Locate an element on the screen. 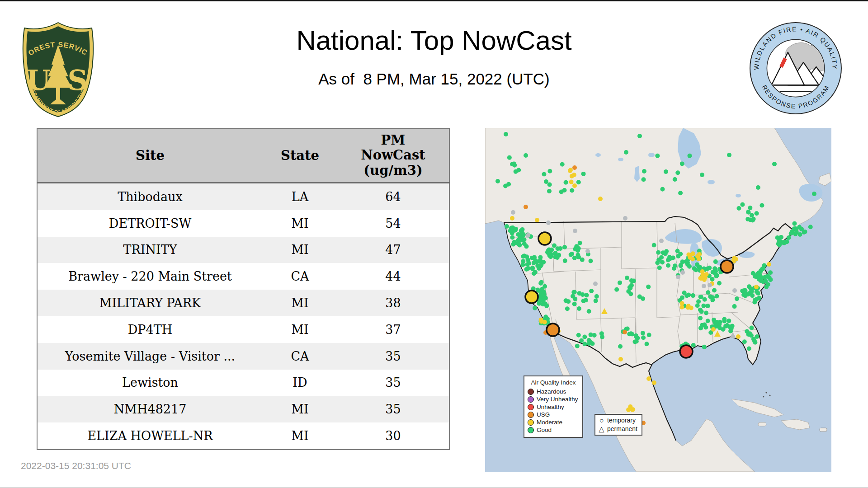  permanent-triangle-icon: △ is located at coordinates (601, 429).